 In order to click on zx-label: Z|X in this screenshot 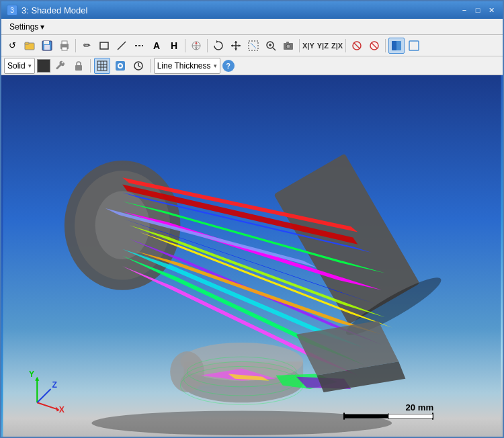, I will do `click(337, 46)`.